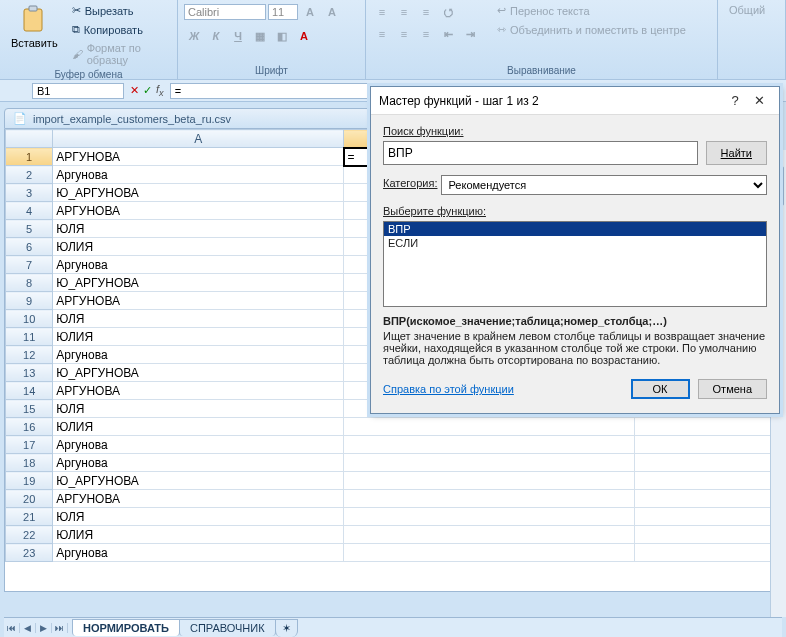  Describe the element at coordinates (304, 36) in the screenshot. I see `font-color-button: A` at that location.